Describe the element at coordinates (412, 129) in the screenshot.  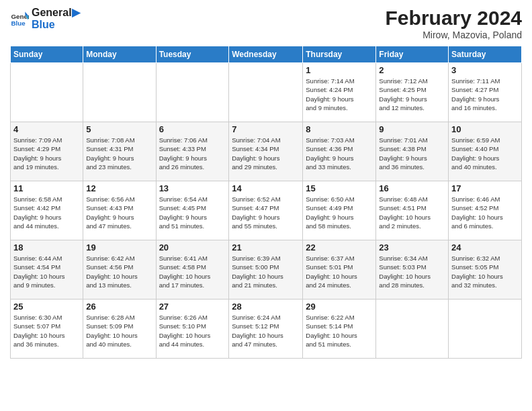
I see `day-number: 9` at that location.